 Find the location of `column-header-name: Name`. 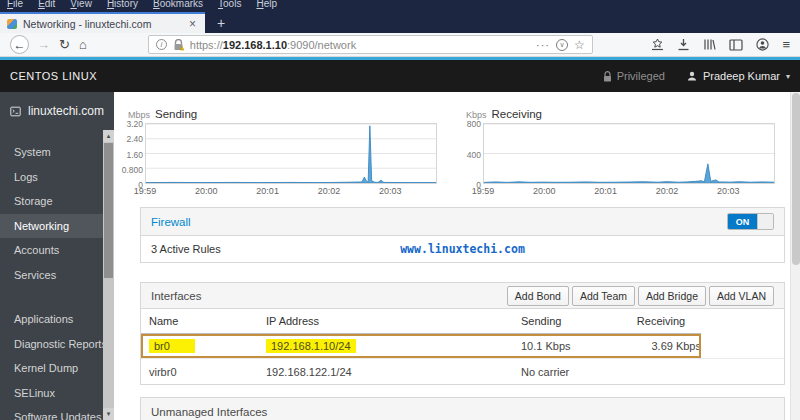

column-header-name: Name is located at coordinates (208, 321).